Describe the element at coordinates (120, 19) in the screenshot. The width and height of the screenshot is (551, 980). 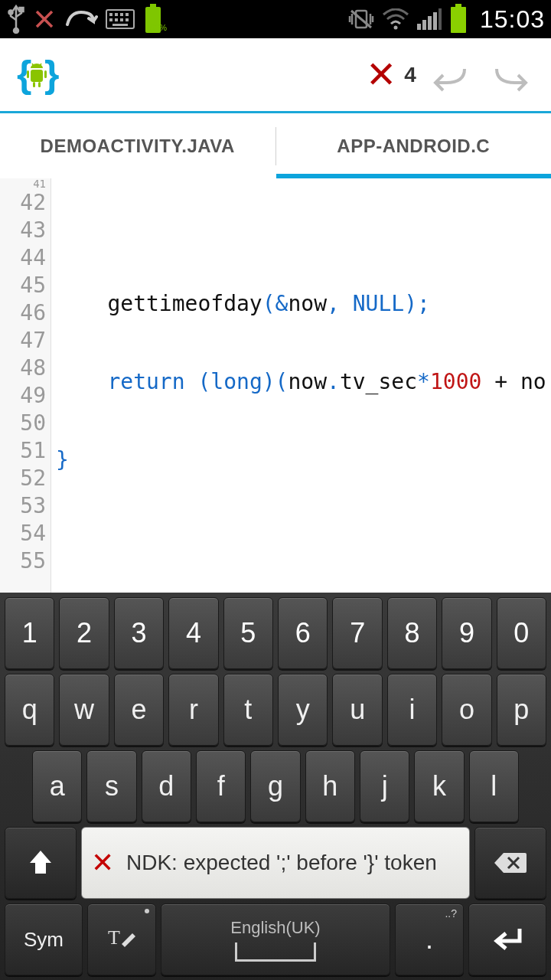
I see `keyboard-icon` at that location.